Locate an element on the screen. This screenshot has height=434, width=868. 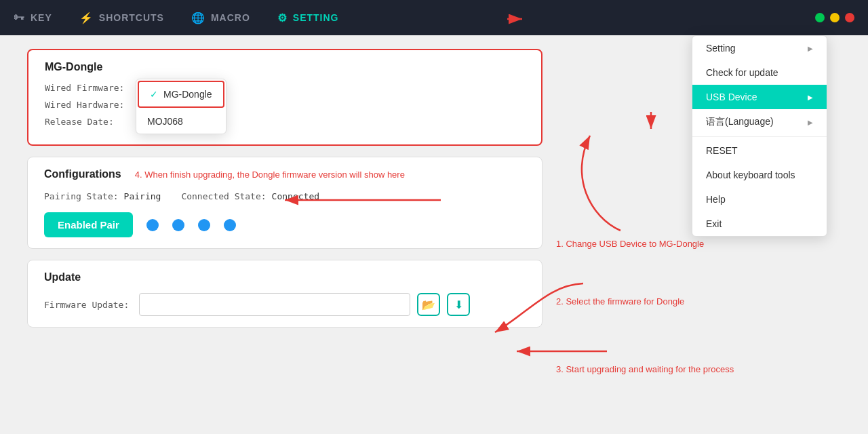
nav-macro: 🌐 MACRO is located at coordinates (221, 18).